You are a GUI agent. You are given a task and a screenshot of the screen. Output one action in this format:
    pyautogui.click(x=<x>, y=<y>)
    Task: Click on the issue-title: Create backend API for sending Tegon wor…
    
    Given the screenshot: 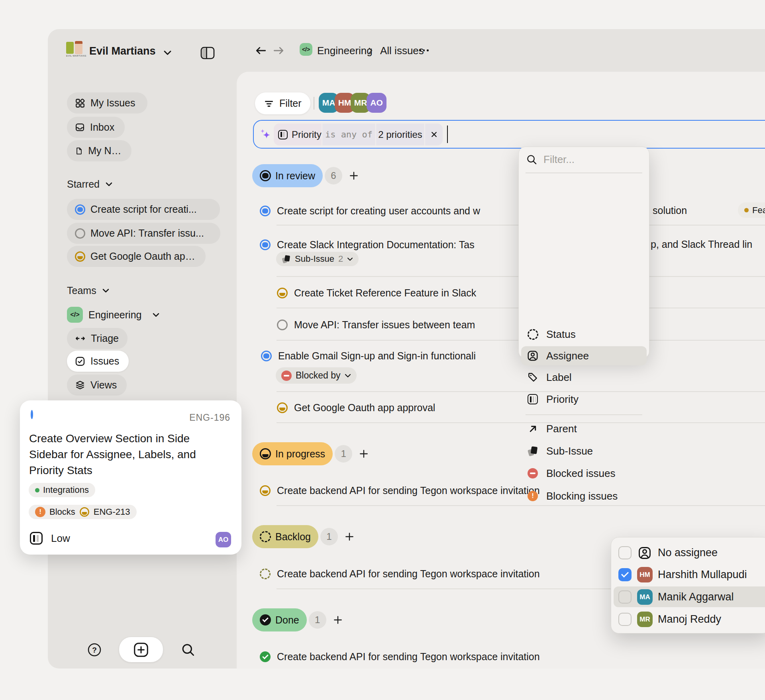 What is the action you would take?
    pyautogui.click(x=408, y=657)
    